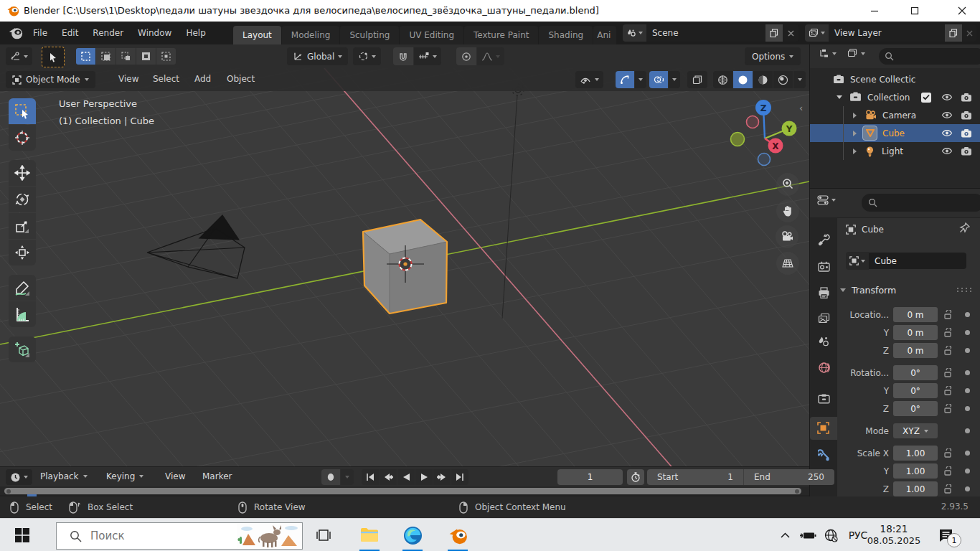  What do you see at coordinates (857, 53) in the screenshot?
I see `outliner-display-mode-button` at bounding box center [857, 53].